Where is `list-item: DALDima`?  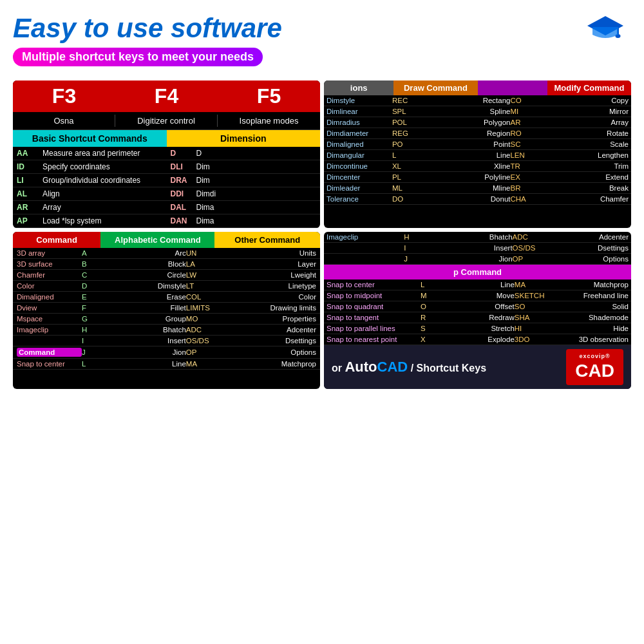 list-item: DALDima is located at coordinates (243, 207).